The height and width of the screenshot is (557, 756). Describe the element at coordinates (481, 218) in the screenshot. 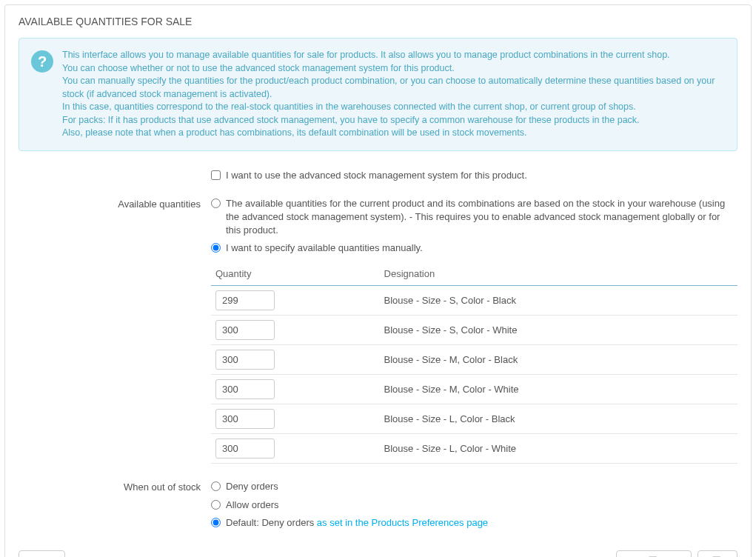

I see `radio-warehouse-label: The available quantities for the current…` at that location.